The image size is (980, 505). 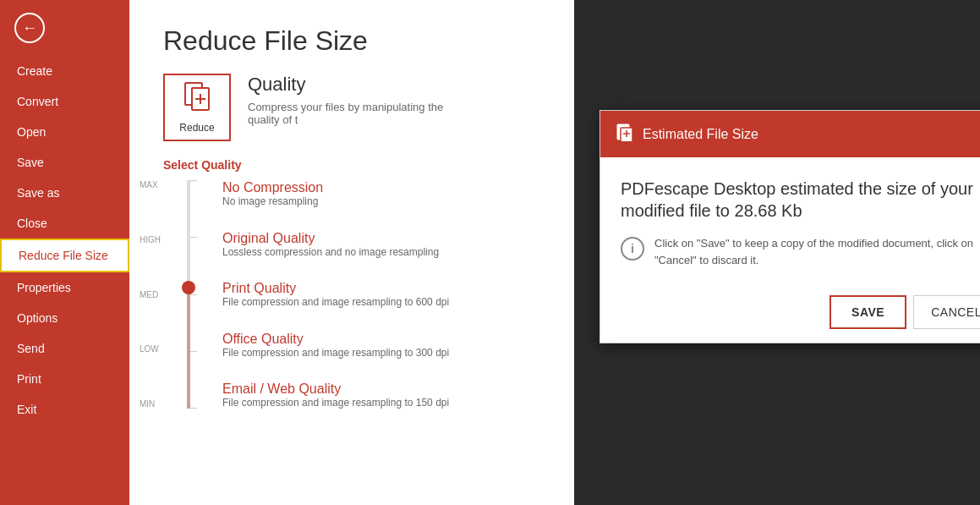 What do you see at coordinates (790, 222) in the screenshot?
I see `modal-body: PDFescape Desktop estimated the size of …` at bounding box center [790, 222].